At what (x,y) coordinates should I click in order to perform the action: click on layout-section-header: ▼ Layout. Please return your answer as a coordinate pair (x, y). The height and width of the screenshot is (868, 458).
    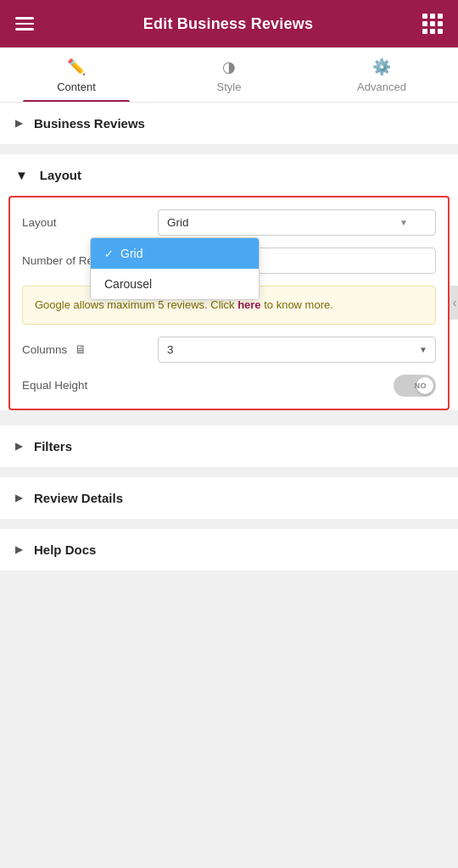
    Looking at the image, I should click on (229, 175).